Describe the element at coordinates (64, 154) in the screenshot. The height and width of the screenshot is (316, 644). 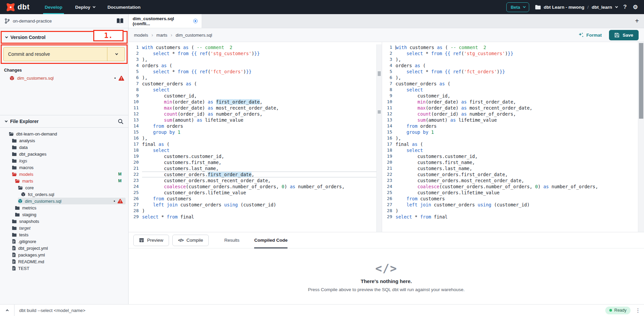
I see `tree-item-dbt-packages: dbt_packages` at that location.